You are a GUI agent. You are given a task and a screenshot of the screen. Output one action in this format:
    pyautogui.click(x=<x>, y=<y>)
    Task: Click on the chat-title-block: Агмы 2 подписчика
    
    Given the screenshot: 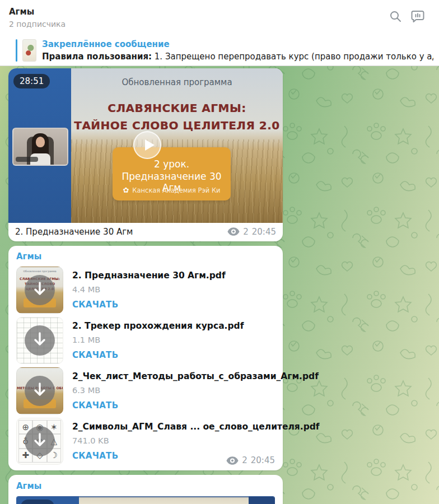 What is the action you would take?
    pyautogui.click(x=197, y=18)
    